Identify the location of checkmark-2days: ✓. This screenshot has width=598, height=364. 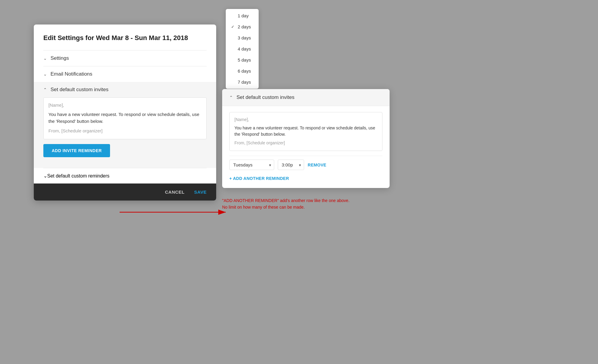
(233, 27).